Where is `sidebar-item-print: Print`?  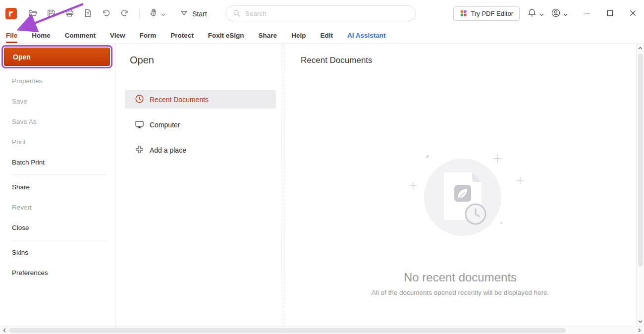
sidebar-item-print: Print is located at coordinates (57, 142).